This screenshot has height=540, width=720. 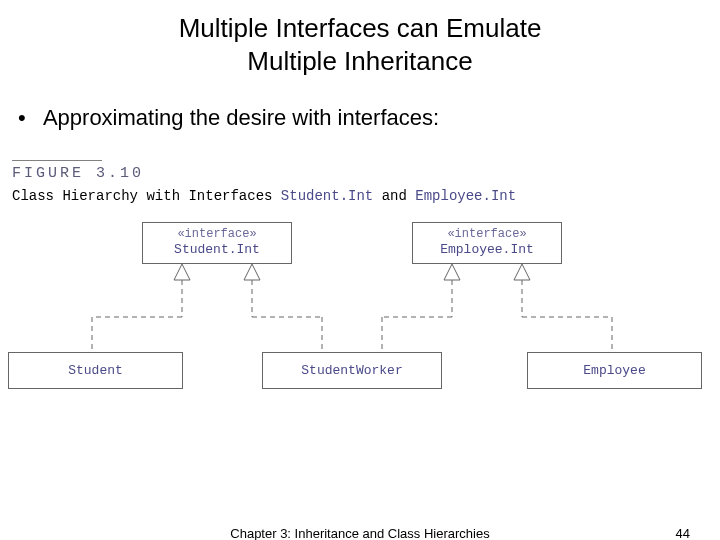 What do you see at coordinates (352, 370) in the screenshot?
I see `class-studentworker-name: StudentWorker` at bounding box center [352, 370].